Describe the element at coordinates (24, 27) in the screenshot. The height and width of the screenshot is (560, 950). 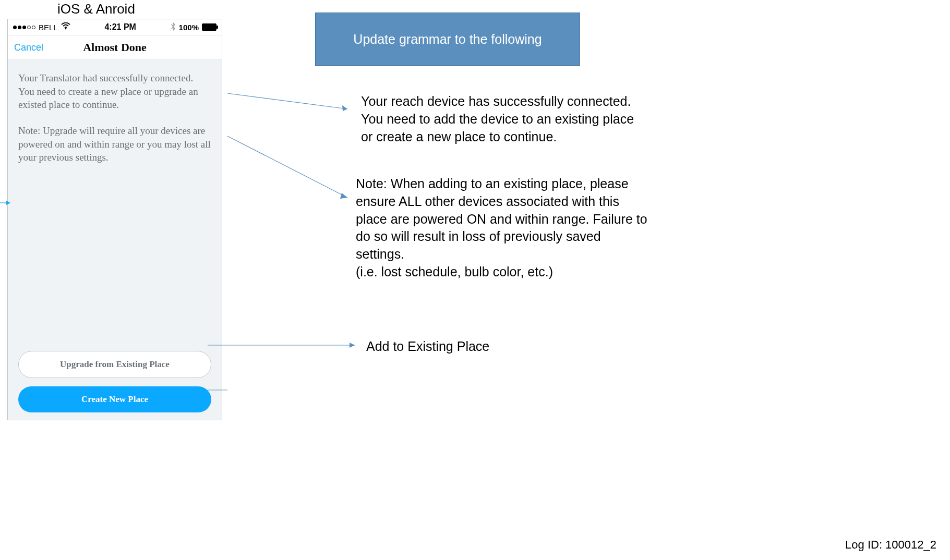
I see `signal-dots-icon` at that location.